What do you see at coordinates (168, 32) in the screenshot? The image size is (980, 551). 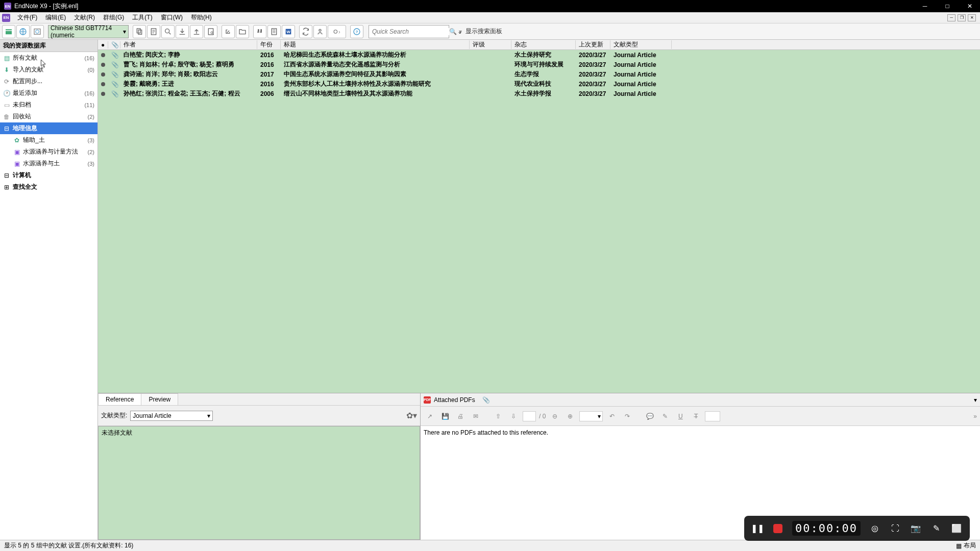 I see `online-search-button` at bounding box center [168, 32].